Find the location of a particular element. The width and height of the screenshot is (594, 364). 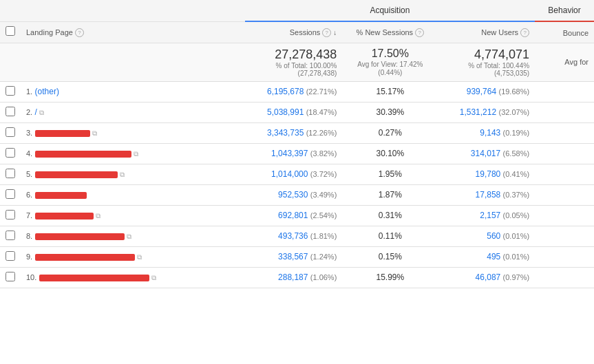

new-users-value: 560 is located at coordinates (494, 236).